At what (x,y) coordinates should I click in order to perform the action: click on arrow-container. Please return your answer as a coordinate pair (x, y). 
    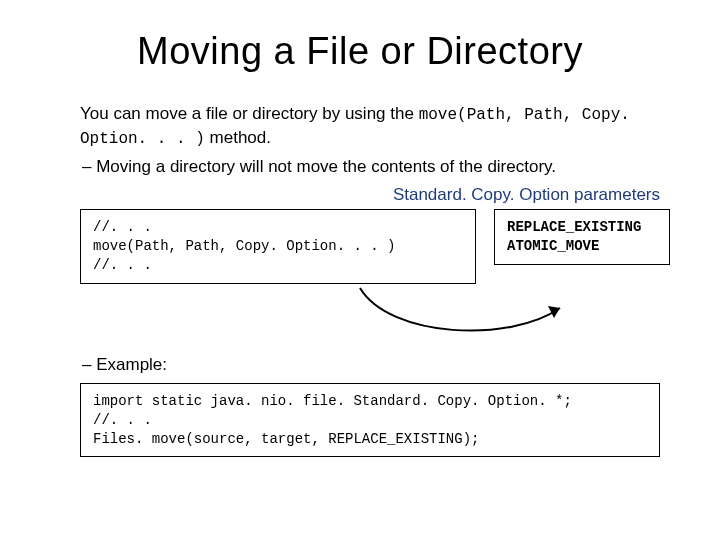
    Looking at the image, I should click on (360, 314).